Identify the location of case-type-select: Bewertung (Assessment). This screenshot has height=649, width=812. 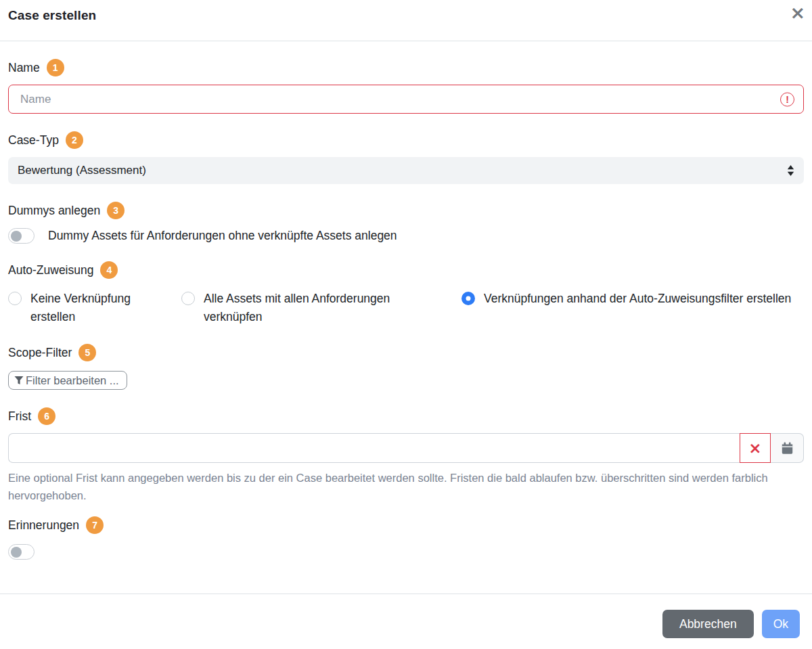
(406, 171).